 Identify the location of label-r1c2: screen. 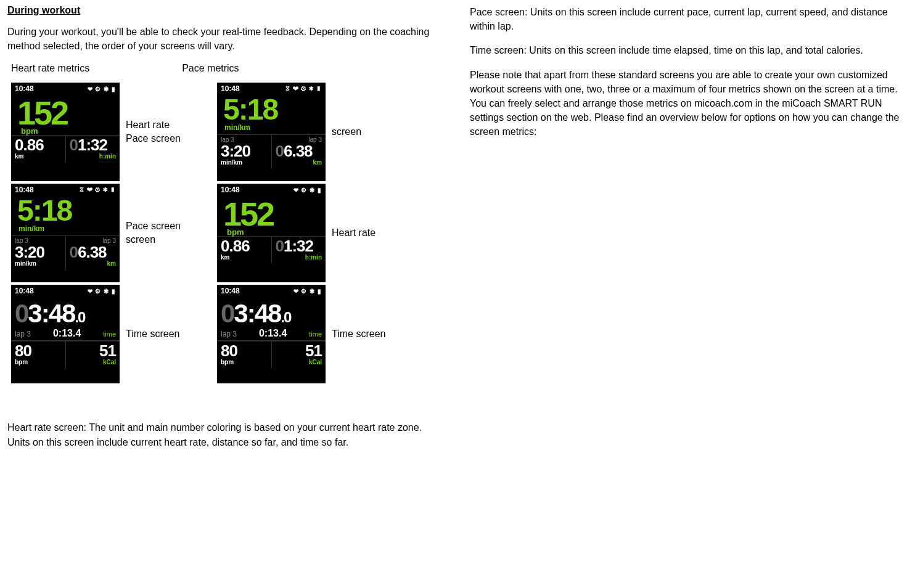
(374, 132).